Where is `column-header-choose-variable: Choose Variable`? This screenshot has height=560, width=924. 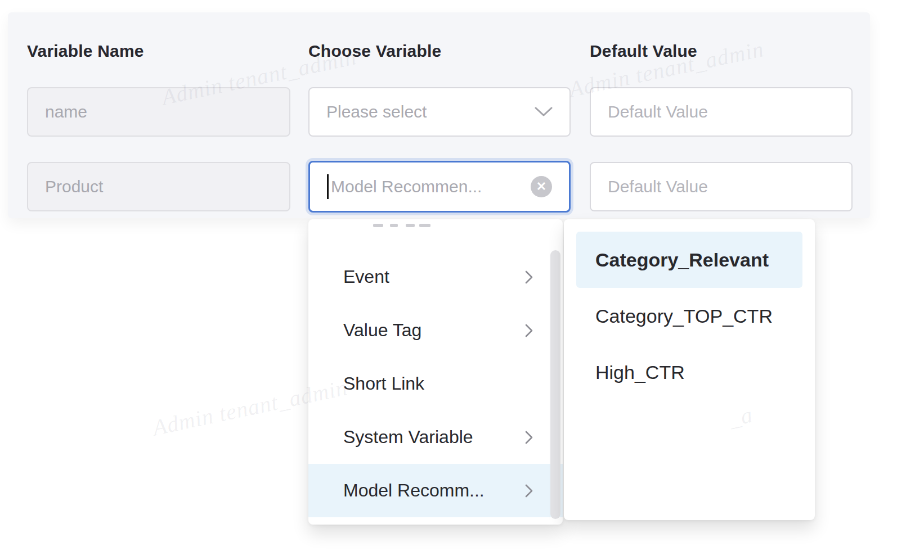
column-header-choose-variable: Choose Variable is located at coordinates (375, 51).